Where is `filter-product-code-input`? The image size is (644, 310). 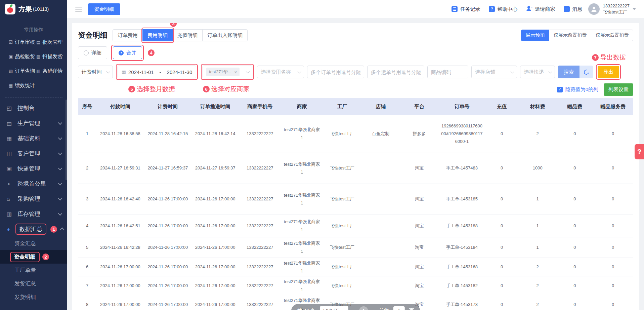 filter-product-code-input is located at coordinates (448, 72).